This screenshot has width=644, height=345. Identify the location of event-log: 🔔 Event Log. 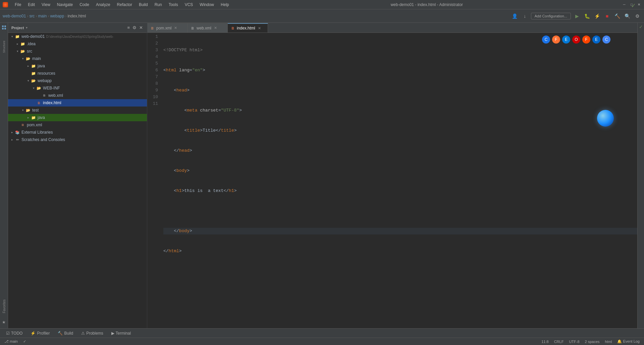
(629, 342).